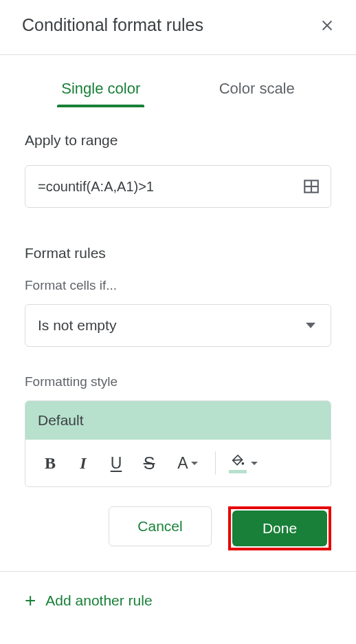 The image size is (356, 644). I want to click on condition-value: Is not empty, so click(77, 325).